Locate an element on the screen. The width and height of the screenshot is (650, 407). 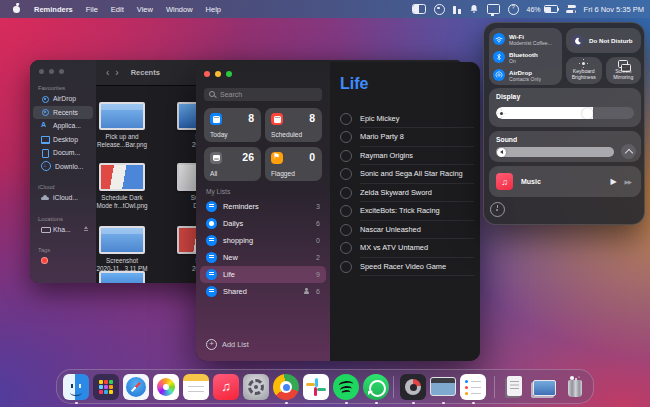
sidebar-item-icloud-drive: iCloud... is located at coordinates (63, 198).